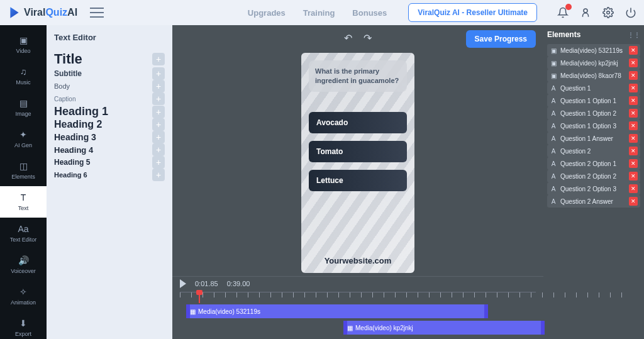 This screenshot has height=339, width=644. Describe the element at coordinates (586, 13) in the screenshot. I see `user-icon` at that location.